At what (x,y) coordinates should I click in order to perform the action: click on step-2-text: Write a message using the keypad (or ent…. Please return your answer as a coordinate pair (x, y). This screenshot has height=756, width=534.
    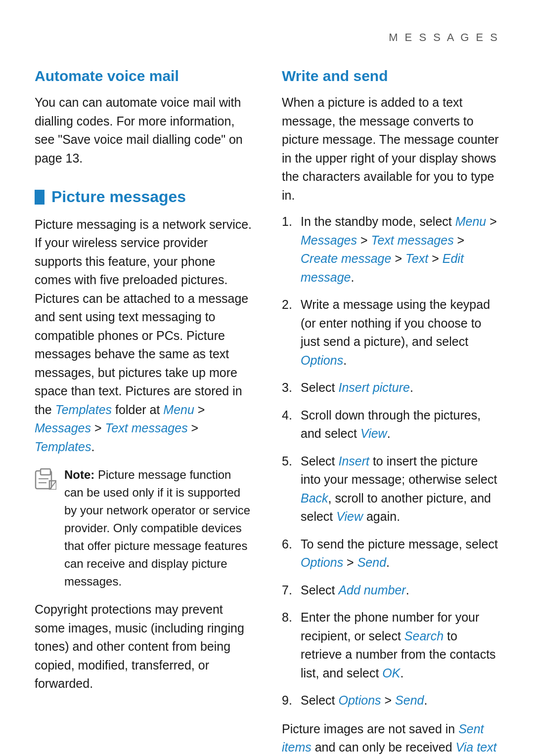
    Looking at the image, I should click on (400, 333).